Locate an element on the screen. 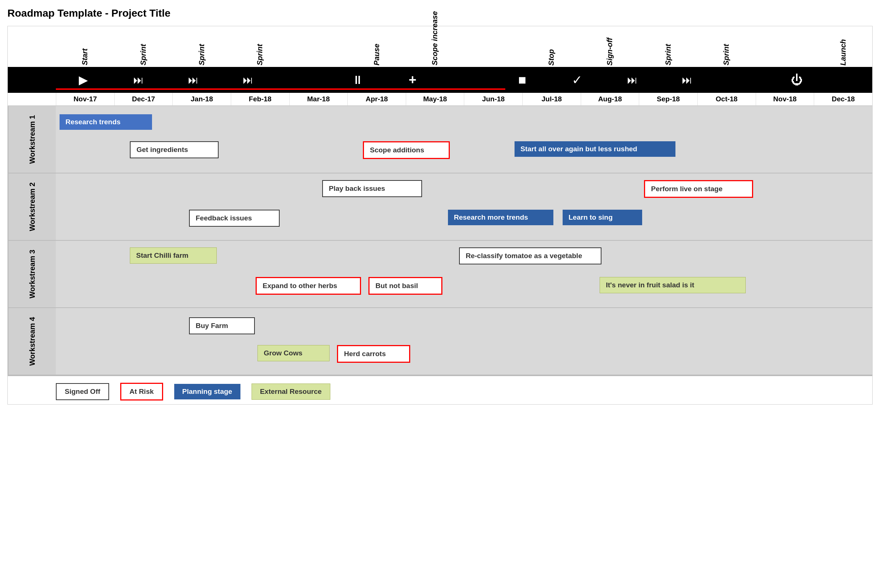  task-perform-live: Perform live on stage is located at coordinates (698, 189).